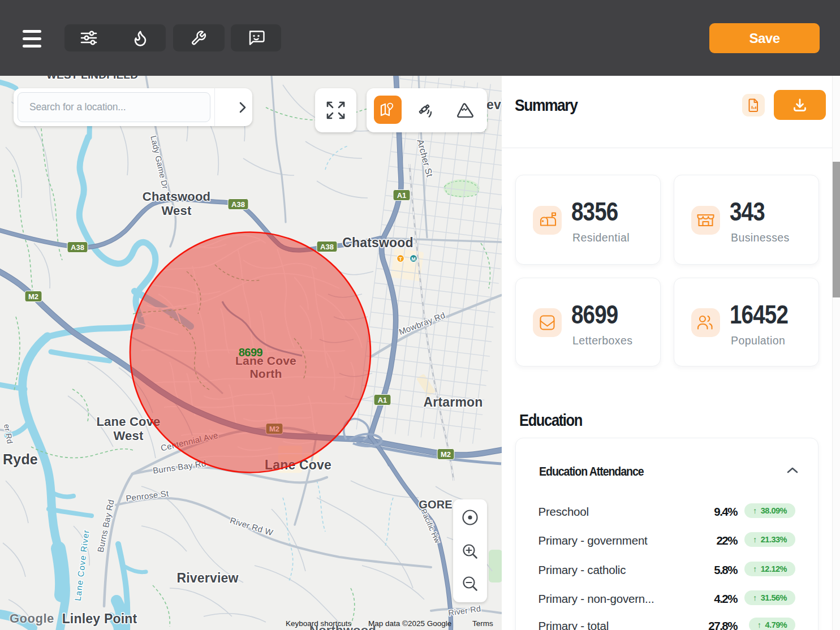  Describe the element at coordinates (494, 105) in the screenshot. I see `svg-text: ev` at that location.